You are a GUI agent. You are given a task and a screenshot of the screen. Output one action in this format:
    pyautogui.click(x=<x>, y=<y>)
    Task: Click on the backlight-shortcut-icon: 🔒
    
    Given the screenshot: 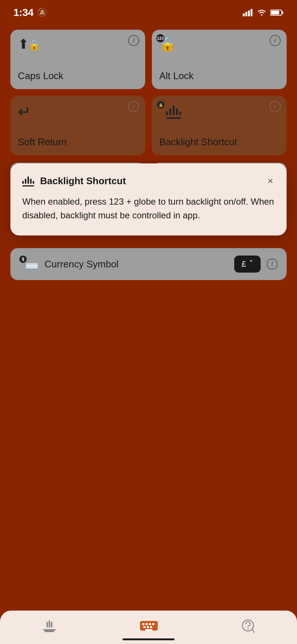 What is the action you would take?
    pyautogui.click(x=219, y=111)
    